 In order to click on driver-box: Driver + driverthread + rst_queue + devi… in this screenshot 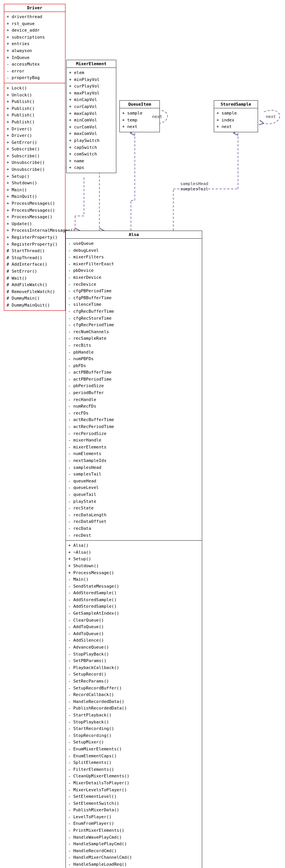, I will do `click(35, 157)`.